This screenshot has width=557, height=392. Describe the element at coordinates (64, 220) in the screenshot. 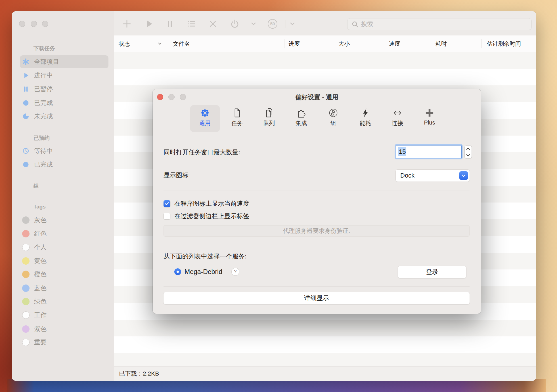

I see `sidebar-tag-gray: 灰色` at that location.